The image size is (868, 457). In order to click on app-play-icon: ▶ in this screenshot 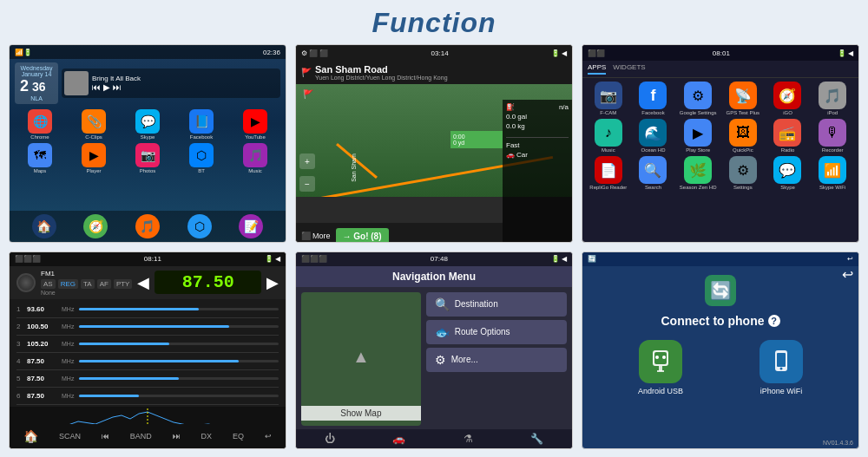, I will do `click(698, 133)`.